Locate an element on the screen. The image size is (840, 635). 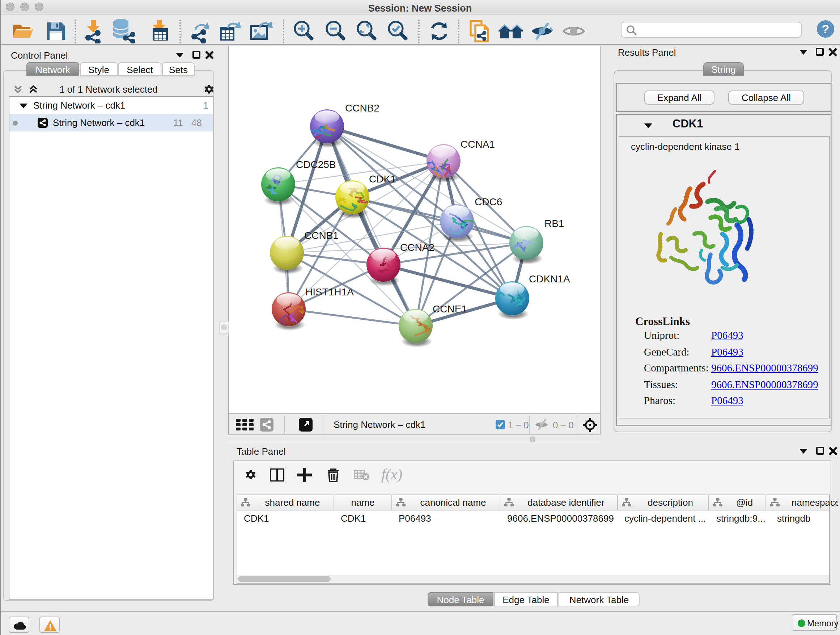
svg-text: CDKN1A is located at coordinates (549, 279).